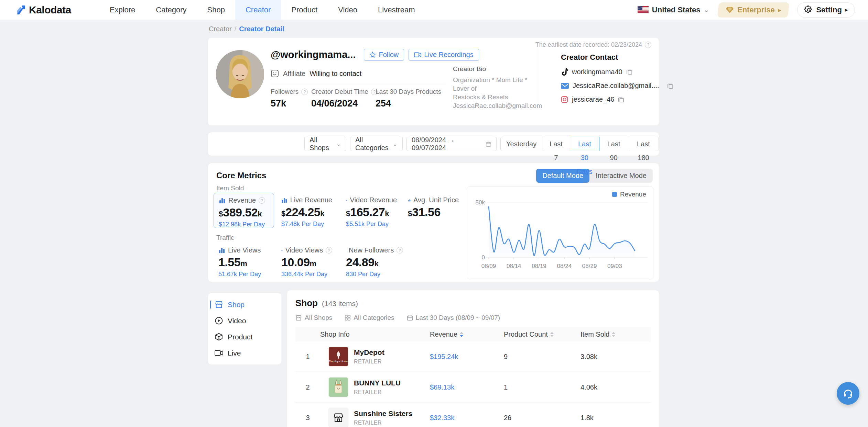 This screenshot has height=427, width=868. I want to click on support-button, so click(848, 393).